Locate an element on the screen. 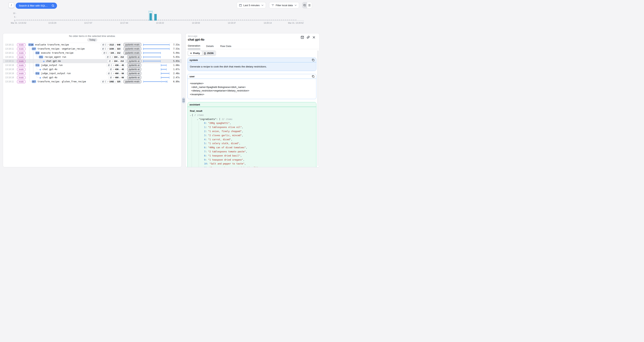 This screenshot has width=644, height=342. trace-row: 13:18:16evals⊟1judge_output runΣ↗436↙45p… is located at coordinates (92, 65).